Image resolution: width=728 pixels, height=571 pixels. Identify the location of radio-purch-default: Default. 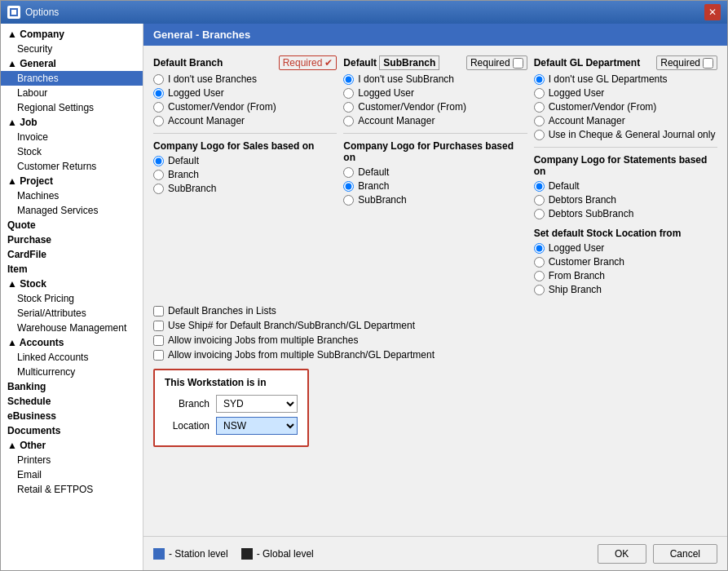
(435, 172).